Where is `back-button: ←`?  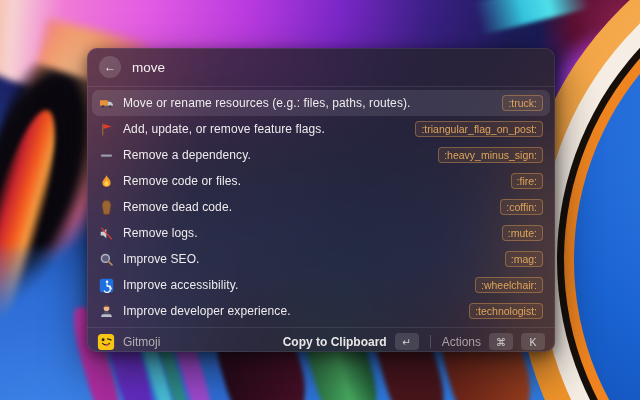 back-button: ← is located at coordinates (110, 67).